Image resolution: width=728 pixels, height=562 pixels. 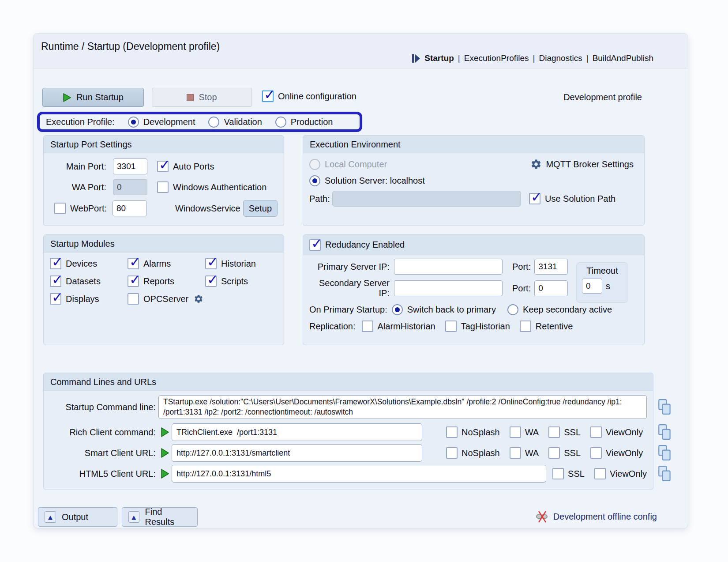 I want to click on radio-solution-server: Solution Server: localhost, so click(x=367, y=181).